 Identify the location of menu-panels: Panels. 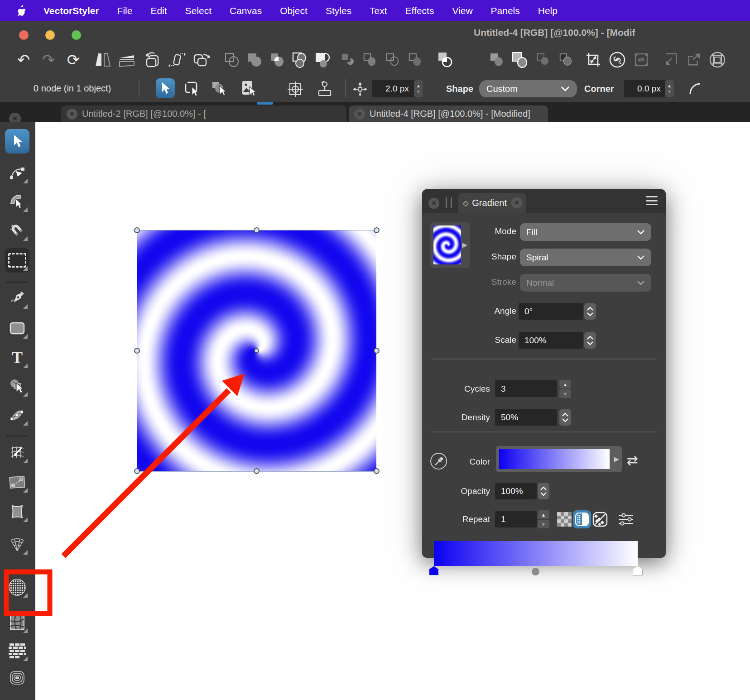
(505, 11).